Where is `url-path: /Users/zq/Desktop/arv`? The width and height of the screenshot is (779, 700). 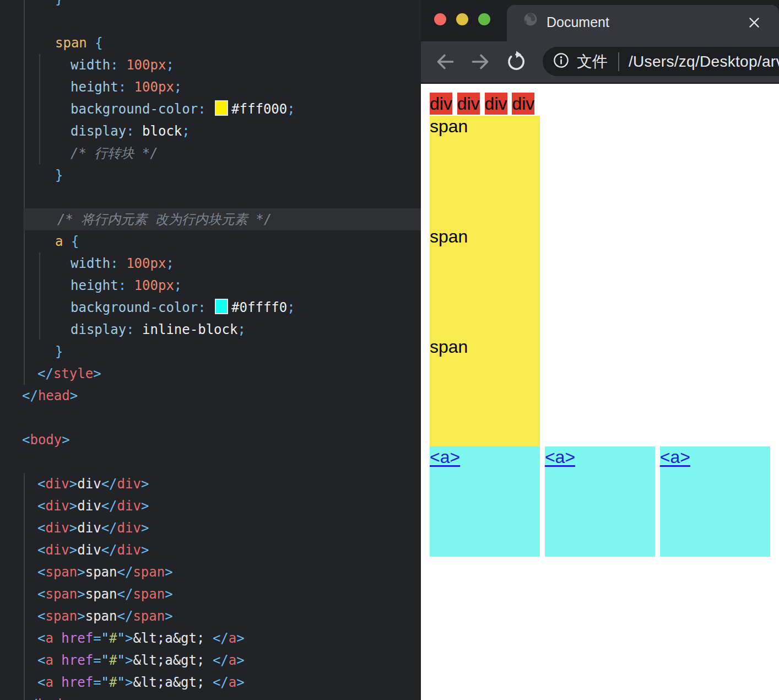
url-path: /Users/zq/Desktop/arv is located at coordinates (704, 62).